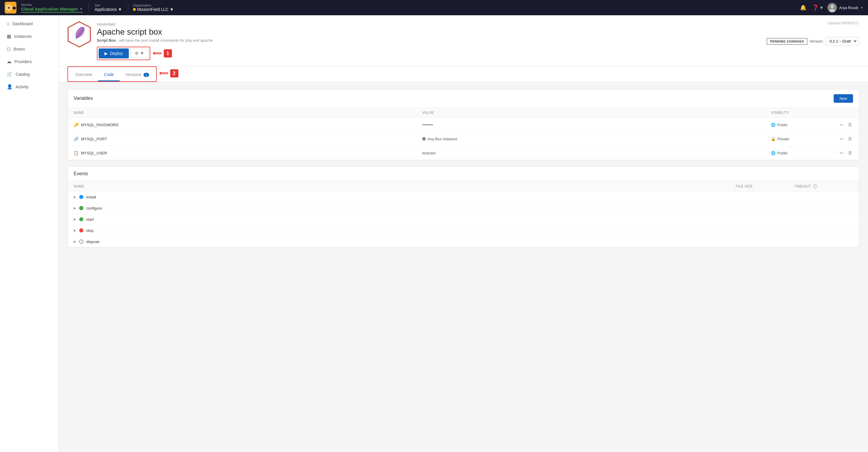 The image size is (868, 452). I want to click on event-row-dispose: ▶ dispose, so click(463, 242).